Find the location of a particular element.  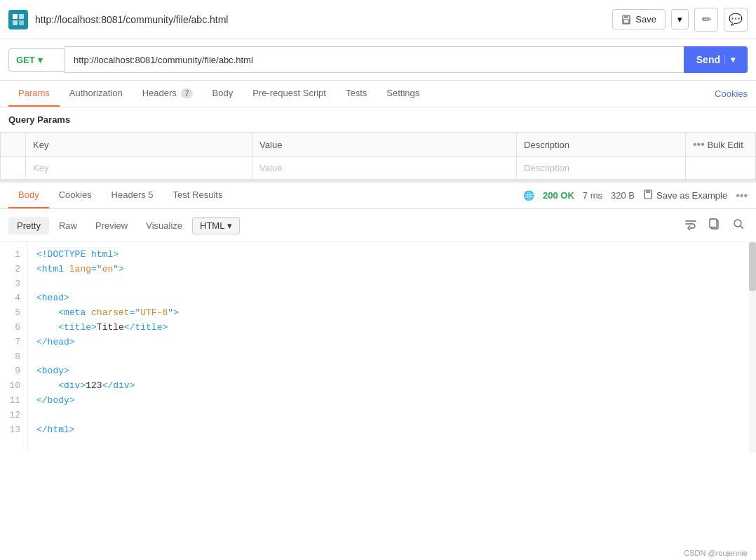

top-bar-right: Save ▾ ✏ 💬 is located at coordinates (680, 20).